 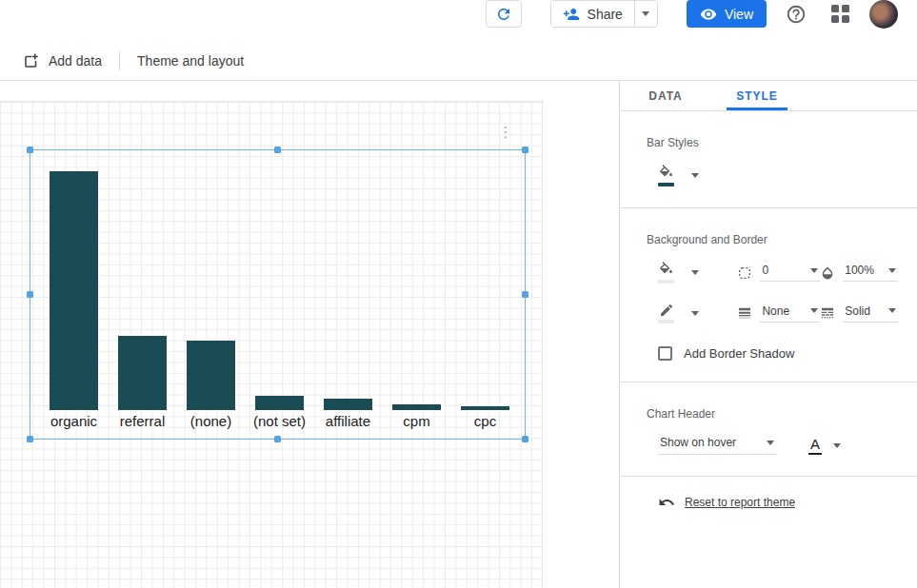 What do you see at coordinates (778, 354) in the screenshot?
I see `border-shadow-option: Add Border Shadow` at bounding box center [778, 354].